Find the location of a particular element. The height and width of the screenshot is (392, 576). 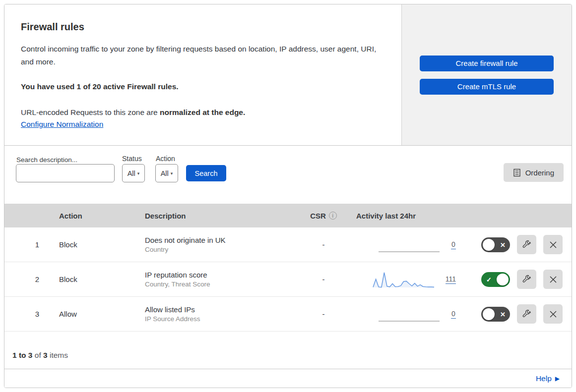

rule-description-cell: IP reputation score Country, Threat Scor… is located at coordinates (214, 280).